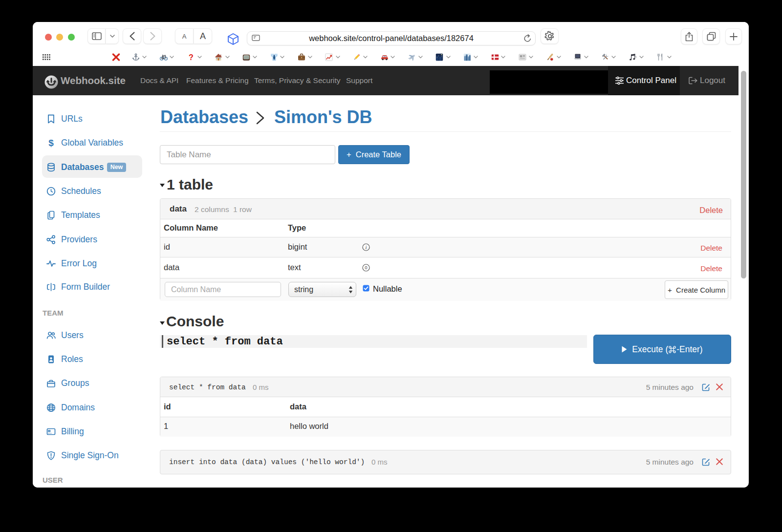 The image size is (782, 532). What do you see at coordinates (367, 247) in the screenshot?
I see `svg-text: i` at bounding box center [367, 247].